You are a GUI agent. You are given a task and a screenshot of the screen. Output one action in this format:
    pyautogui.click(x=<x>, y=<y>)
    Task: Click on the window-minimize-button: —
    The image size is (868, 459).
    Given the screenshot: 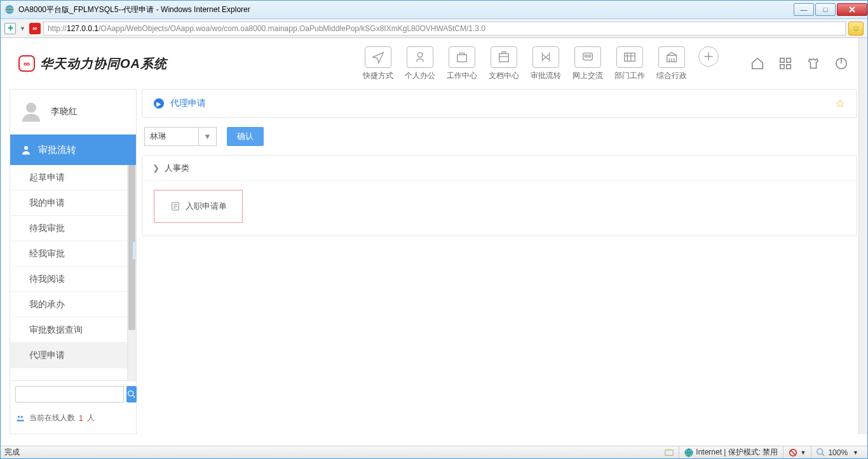 What is the action you would take?
    pyautogui.click(x=804, y=10)
    